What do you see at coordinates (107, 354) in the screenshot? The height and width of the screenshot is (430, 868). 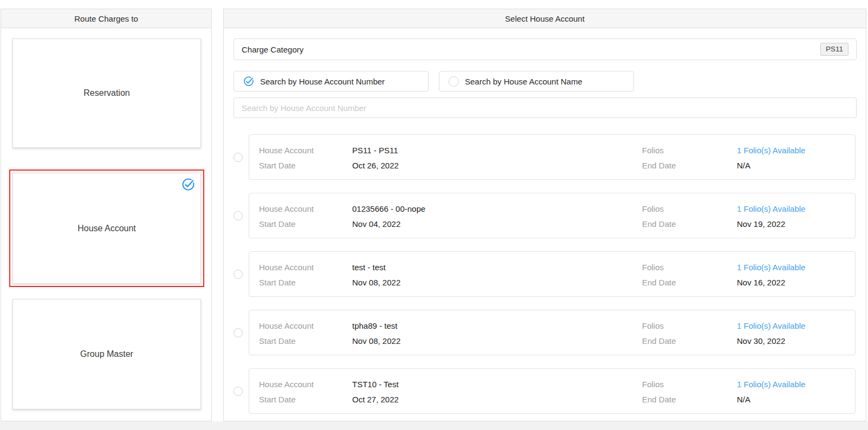 I see `route-card-group-master: Group Master` at bounding box center [107, 354].